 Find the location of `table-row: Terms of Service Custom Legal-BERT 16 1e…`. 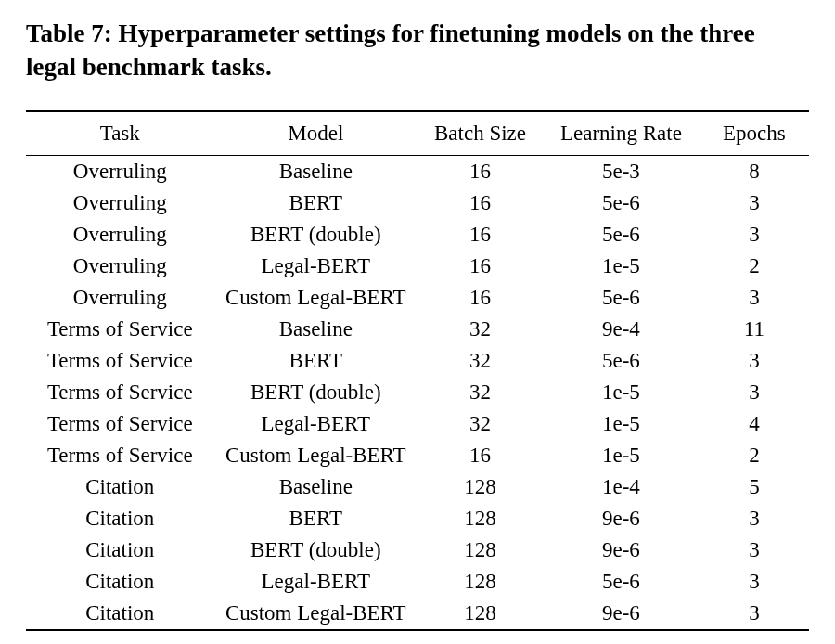

table-row: Terms of Service Custom Legal-BERT 16 1e… is located at coordinates (418, 456).